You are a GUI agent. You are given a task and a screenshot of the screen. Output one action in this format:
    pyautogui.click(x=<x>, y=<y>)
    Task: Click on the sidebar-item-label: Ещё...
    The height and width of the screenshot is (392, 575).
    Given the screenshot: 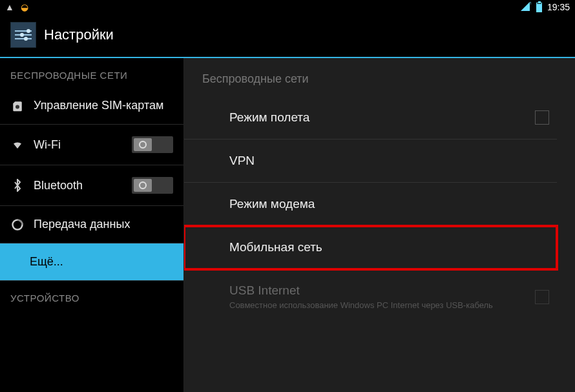 What is the action you would take?
    pyautogui.click(x=37, y=262)
    